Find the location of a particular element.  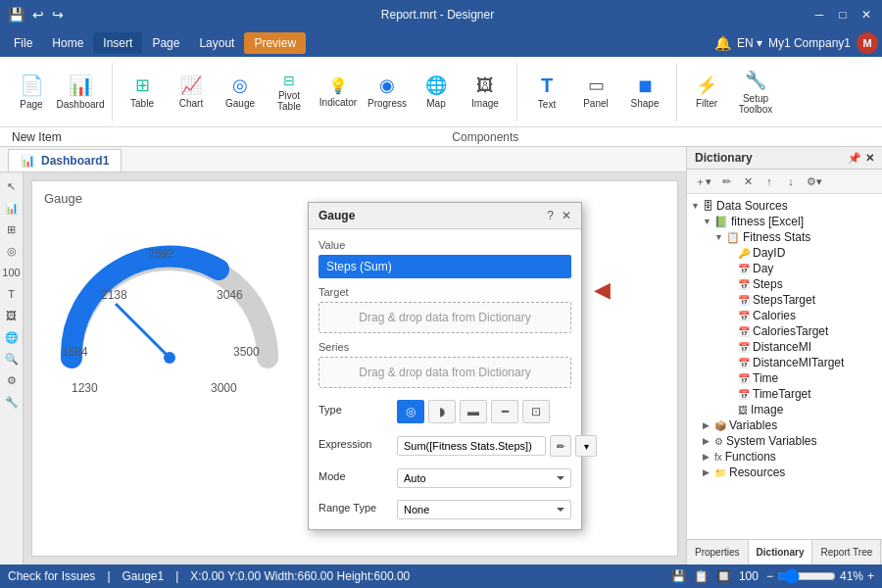

indicator-icon: 💡 is located at coordinates (338, 86).